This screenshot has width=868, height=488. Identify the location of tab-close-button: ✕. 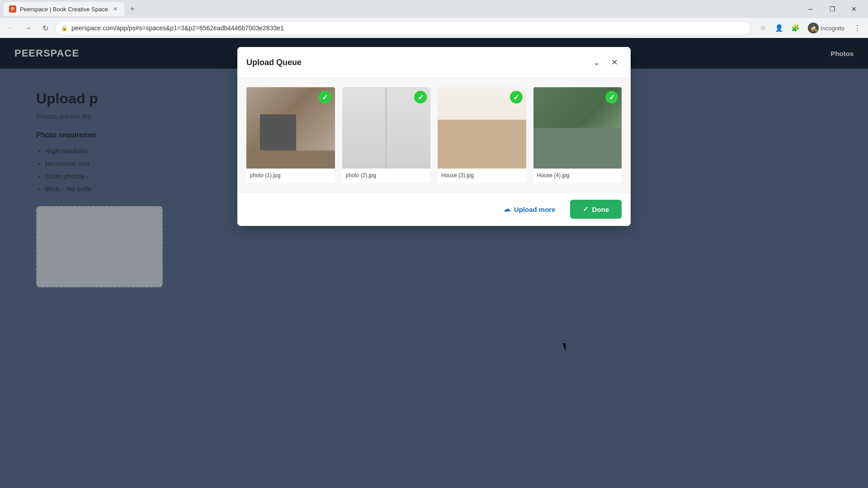
(115, 9).